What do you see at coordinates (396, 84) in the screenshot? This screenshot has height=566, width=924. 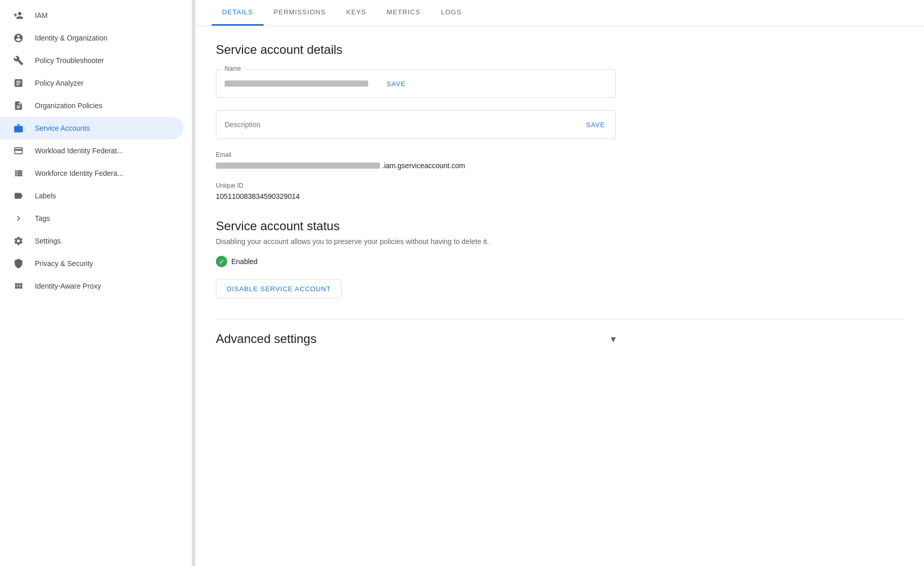 I see `name-save-button: SAVE` at bounding box center [396, 84].